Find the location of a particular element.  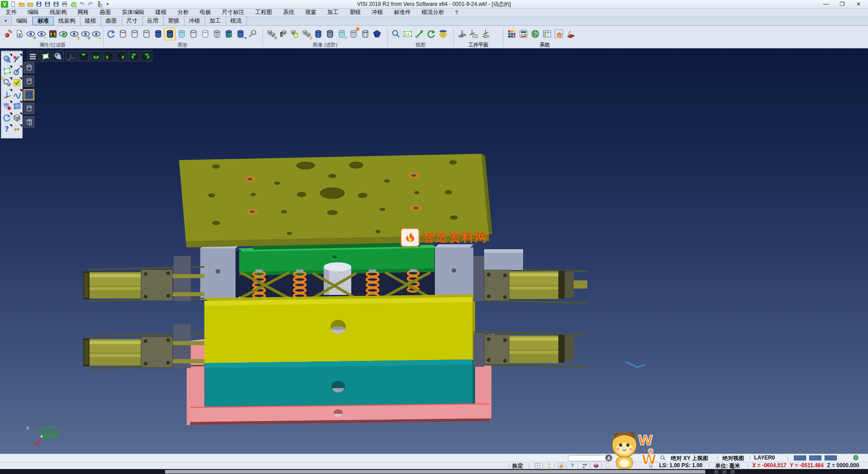

layer-palette-icon is located at coordinates (7, 106).